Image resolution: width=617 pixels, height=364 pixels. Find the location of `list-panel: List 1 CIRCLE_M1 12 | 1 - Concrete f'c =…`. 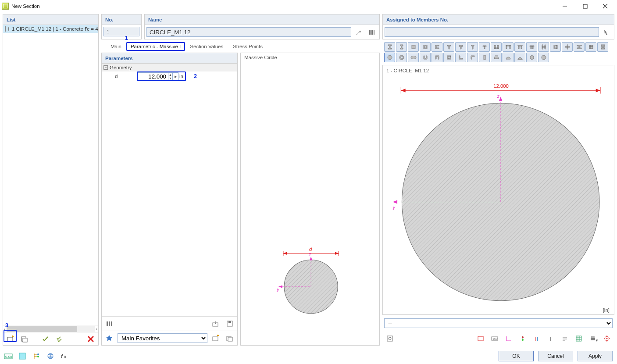

list-panel: List 1 CIRCLE_M1 12 | 1 - Concrete f'c =… is located at coordinates (51, 180).